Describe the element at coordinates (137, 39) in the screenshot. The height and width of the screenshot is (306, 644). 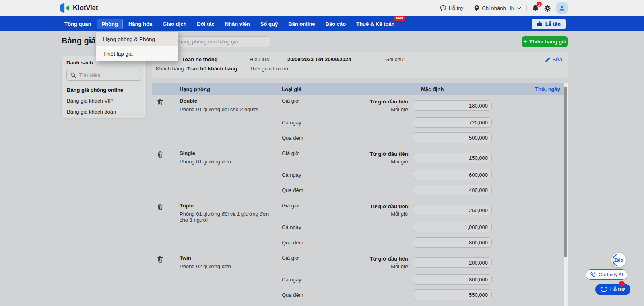
I see `menu-item-0: Hạng phòng & Phòng` at that location.